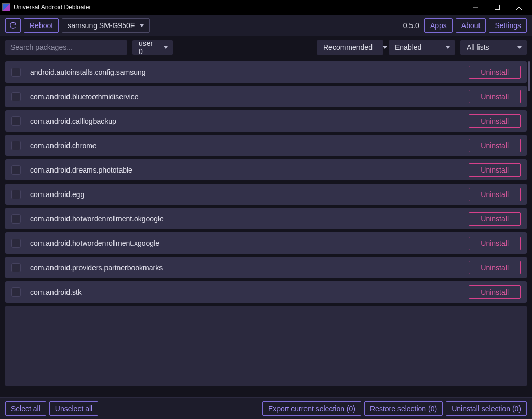 This screenshot has height=419, width=532. I want to click on device-select: samsung SM-G950F, so click(106, 25).